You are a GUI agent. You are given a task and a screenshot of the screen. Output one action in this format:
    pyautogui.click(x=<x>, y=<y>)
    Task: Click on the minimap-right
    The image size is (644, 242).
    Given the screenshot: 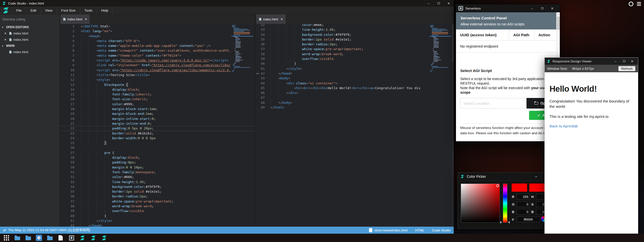 What is the action you would take?
    pyautogui.click(x=440, y=48)
    